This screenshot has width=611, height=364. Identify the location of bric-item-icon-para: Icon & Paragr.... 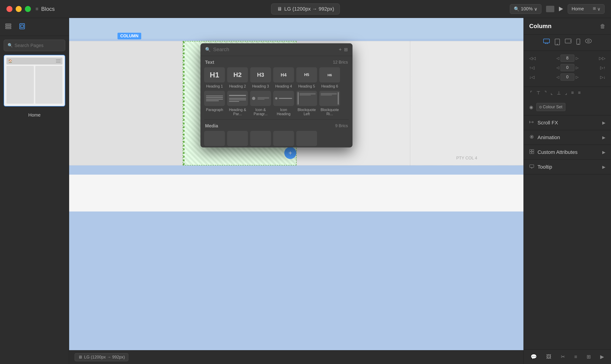
(260, 104).